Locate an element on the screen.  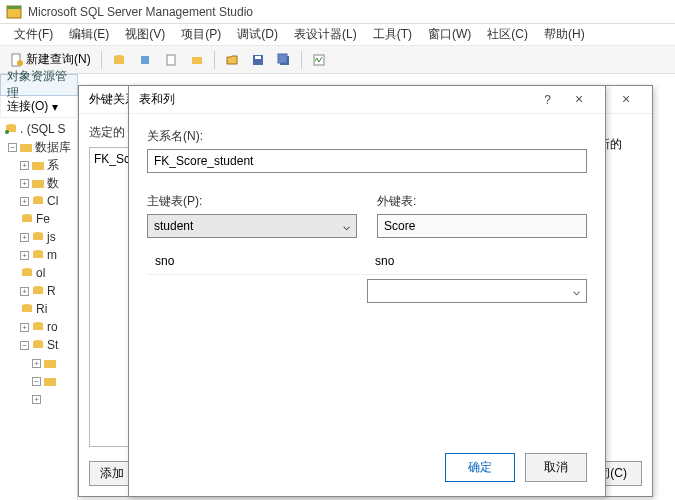
toolbar-sep3 is located at coordinates (302, 60).